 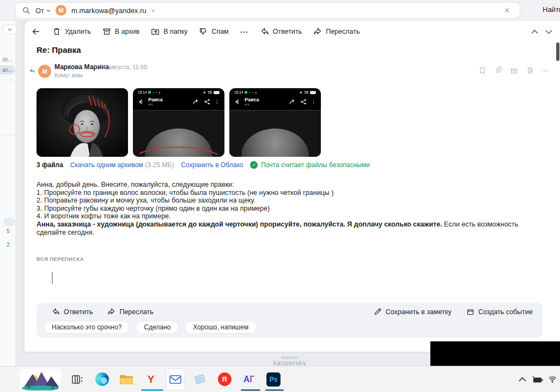 I want to click on scrollbar-thumb, so click(x=558, y=52).